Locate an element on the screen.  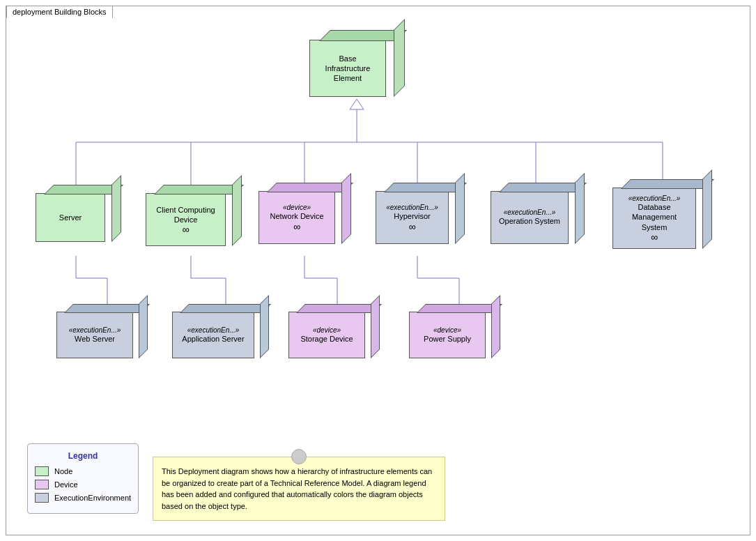
database-mgmt-stereotype: «executionEn...» is located at coordinates (655, 198).